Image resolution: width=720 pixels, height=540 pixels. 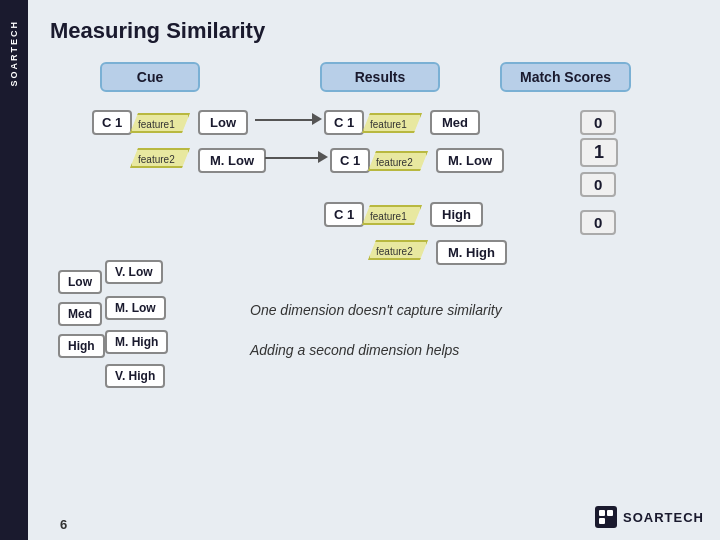 What do you see at coordinates (160, 123) in the screenshot?
I see `feat1-left-row1: feature1` at bounding box center [160, 123].